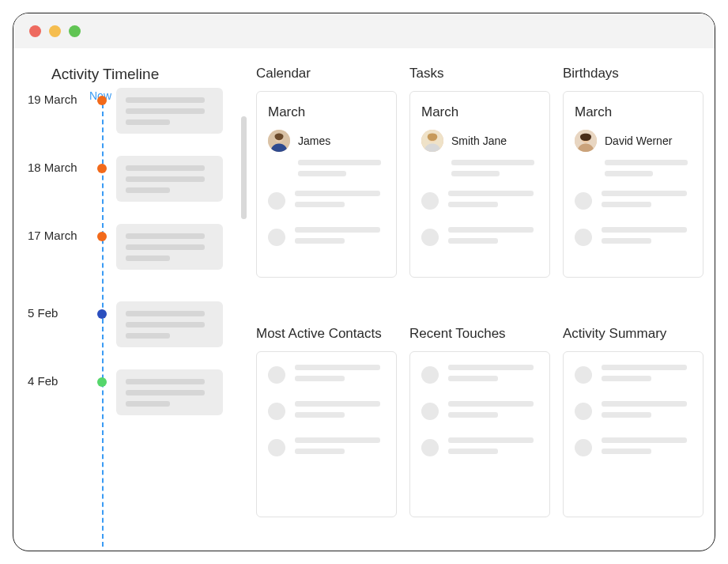  I want to click on tasks-card: March Smith Jane, so click(480, 184).